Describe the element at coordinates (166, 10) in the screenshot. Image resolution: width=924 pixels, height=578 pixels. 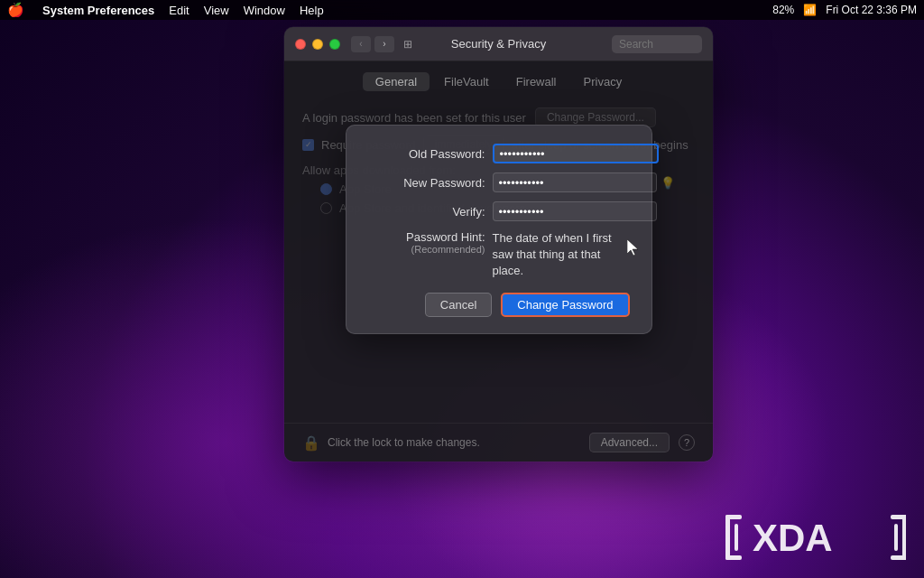
I see `menubar-left: 🍎 System Preferences Edit View Window He…` at that location.